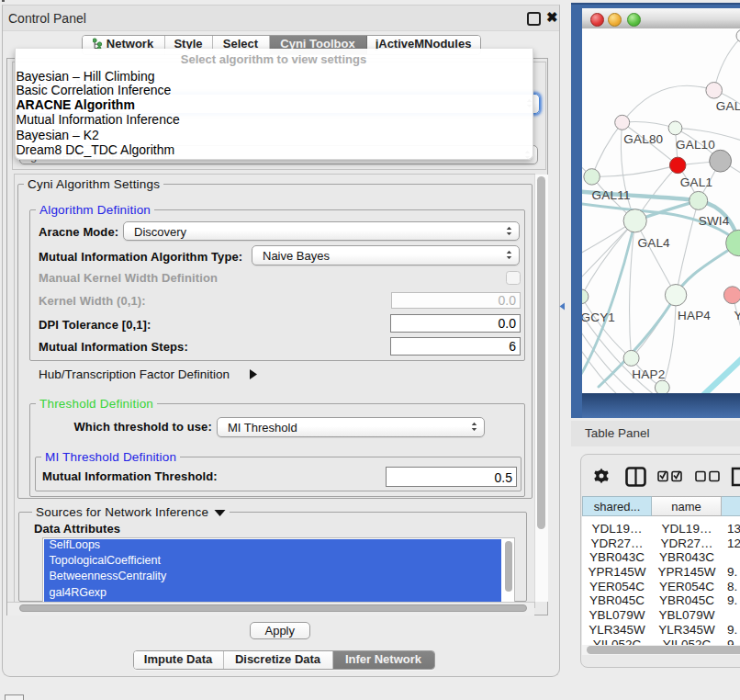  What do you see at coordinates (655, 243) in the screenshot?
I see `svg-text: GAL4` at bounding box center [655, 243].